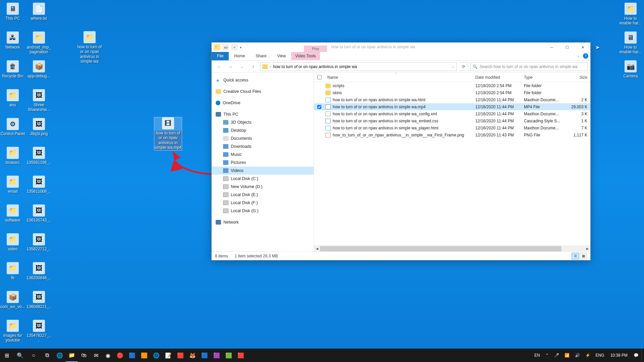 The height and width of the screenshot is (362, 644). What do you see at coordinates (281, 56) in the screenshot?
I see `ribbon-tab-view: View` at bounding box center [281, 56].